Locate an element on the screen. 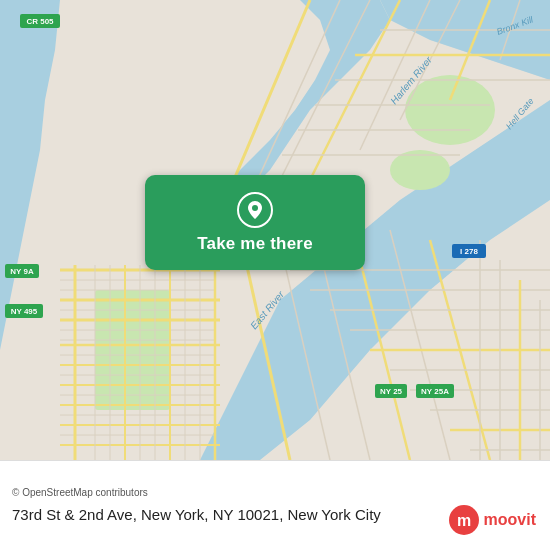 The width and height of the screenshot is (550, 550). svg-text: NY 25A is located at coordinates (435, 392).